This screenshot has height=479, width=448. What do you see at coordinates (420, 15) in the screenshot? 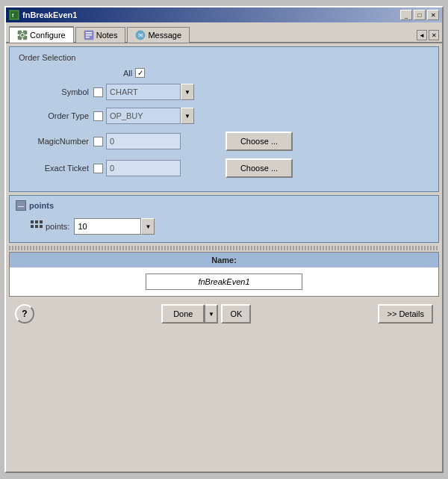
I see `title-controls: _ □ ✕` at bounding box center [420, 15].